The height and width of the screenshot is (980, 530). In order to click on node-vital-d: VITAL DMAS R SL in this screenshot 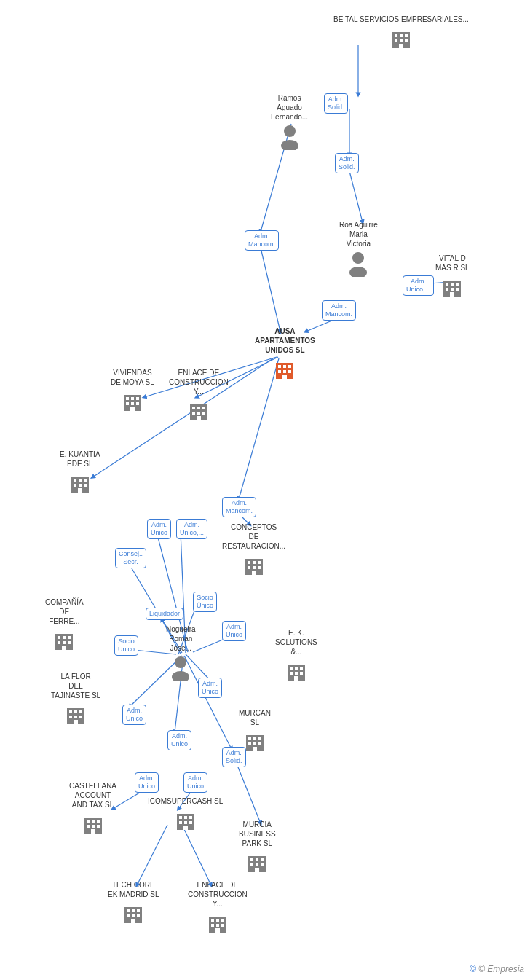, I will do `click(453, 275)`.